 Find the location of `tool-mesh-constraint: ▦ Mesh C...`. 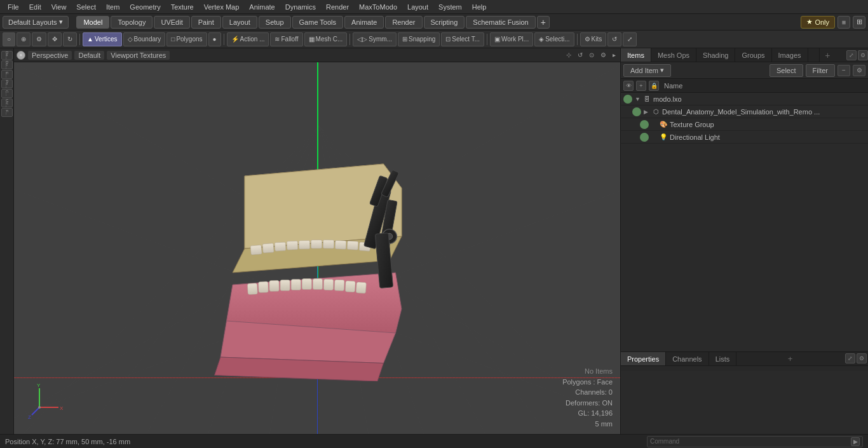

tool-mesh-constraint: ▦ Mesh C... is located at coordinates (326, 39).